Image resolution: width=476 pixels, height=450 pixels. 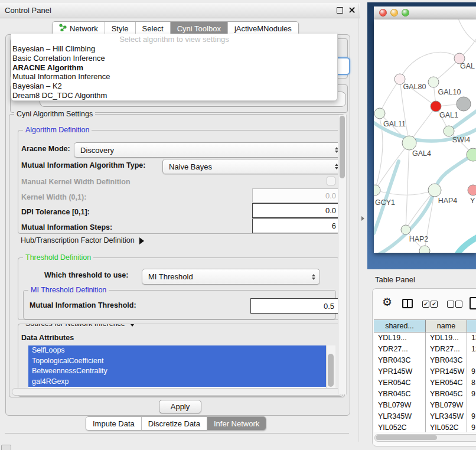 I want to click on algorithm-item-bayesian-hill-climbing: Bayesian – Hill Climbing, so click(x=174, y=49).